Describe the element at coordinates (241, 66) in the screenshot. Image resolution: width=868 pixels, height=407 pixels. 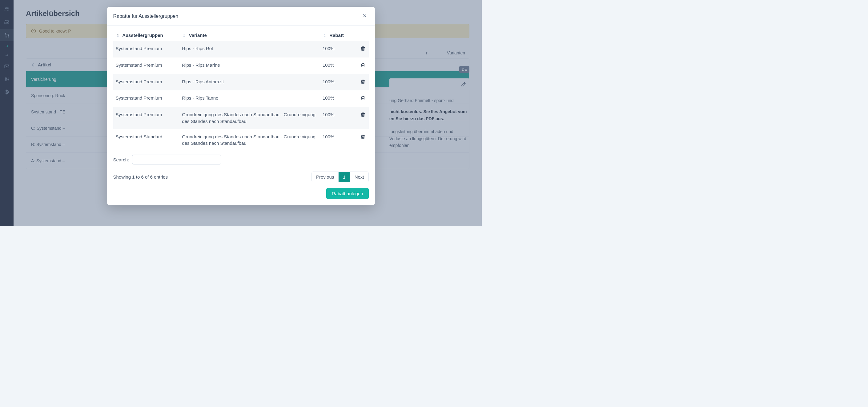
I see `table-row: Systemstand PremiumRips - Rips Marine100…` at that location.